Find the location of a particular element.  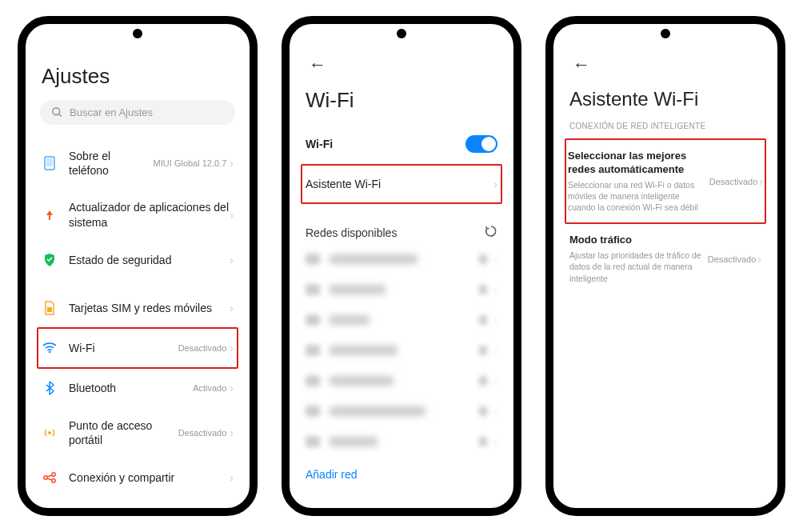

row-bluetooth: Bluetooth Activado › is located at coordinates (138, 388).